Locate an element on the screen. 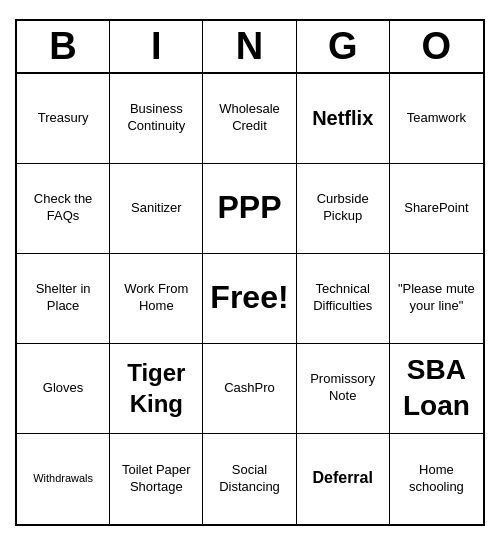 This screenshot has width=500, height=544. bingo-cell-8: Curbside Pickup is located at coordinates (344, 209).